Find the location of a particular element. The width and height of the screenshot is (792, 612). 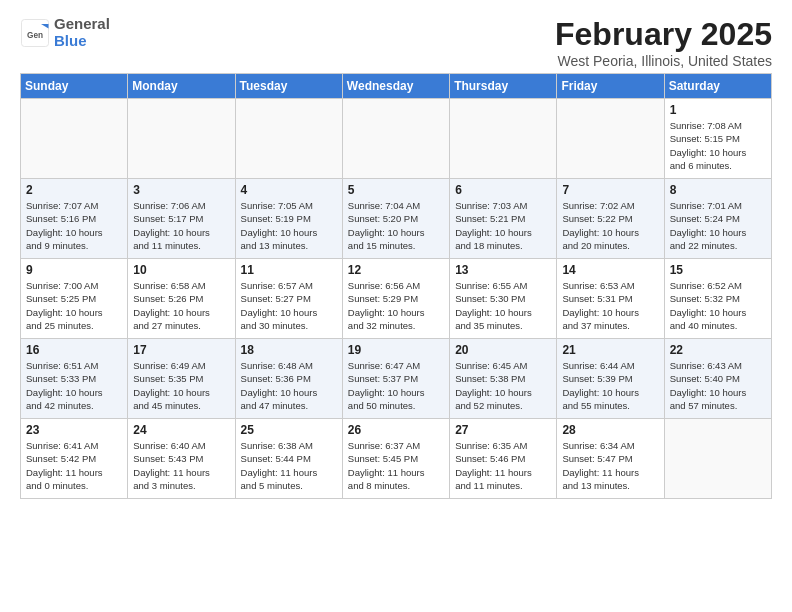

day-number: 12 is located at coordinates (396, 270).